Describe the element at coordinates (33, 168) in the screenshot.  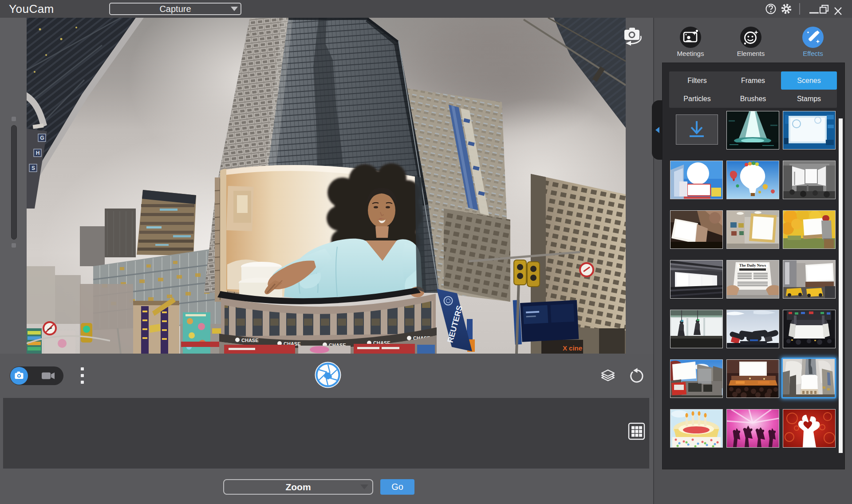
I see `svg-text: S` at that location.